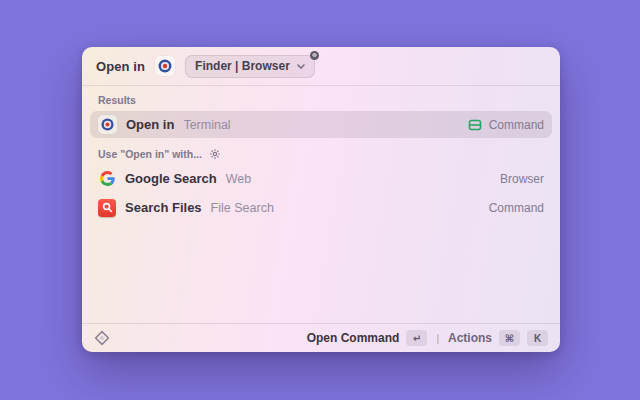 This screenshot has height=400, width=640. Describe the element at coordinates (321, 124) in the screenshot. I see `result-row-open-in-terminal: Open in Terminal Command` at that location.